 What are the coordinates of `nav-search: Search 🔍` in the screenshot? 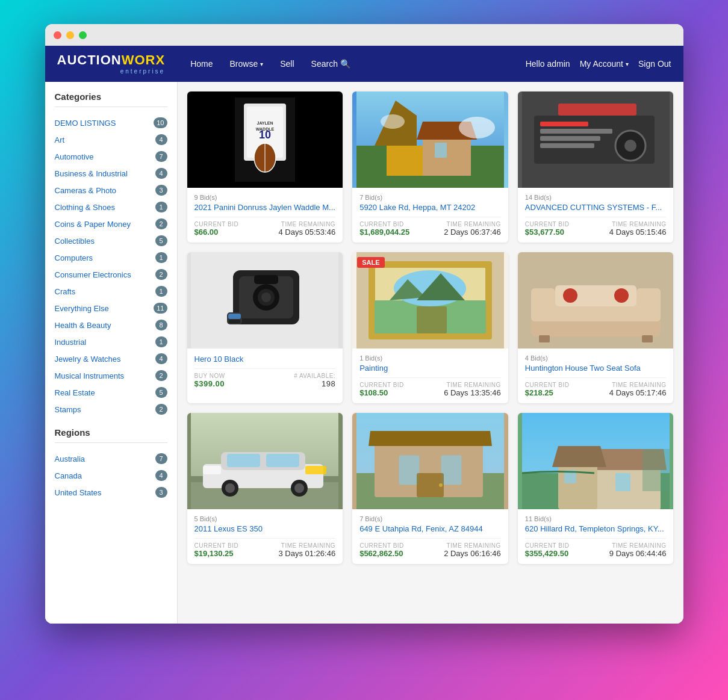 It's located at (331, 64).